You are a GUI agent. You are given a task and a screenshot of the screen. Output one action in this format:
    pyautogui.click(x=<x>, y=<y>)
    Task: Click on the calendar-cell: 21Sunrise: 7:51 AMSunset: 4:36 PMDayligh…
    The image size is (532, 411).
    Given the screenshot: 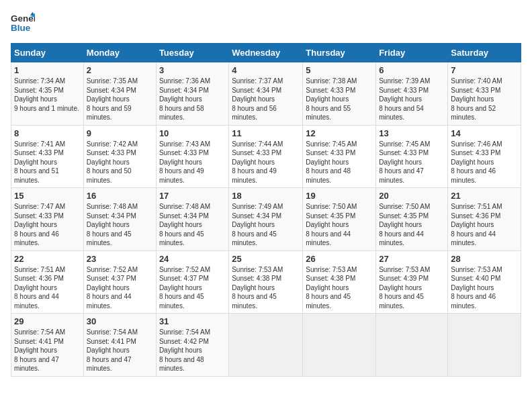 What is the action you would take?
    pyautogui.click(x=485, y=220)
    